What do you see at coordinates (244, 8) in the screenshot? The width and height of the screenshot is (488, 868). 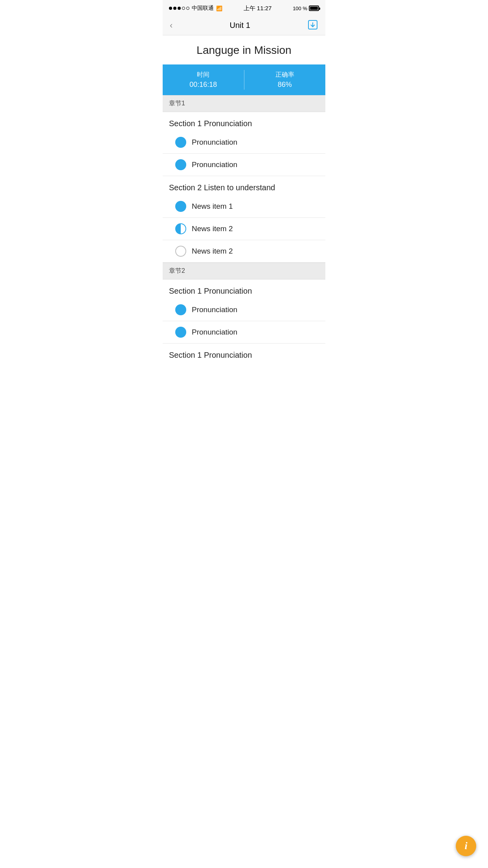 I see `status-bar: 中国联通 📶 上午 11:27 100 %` at bounding box center [244, 8].